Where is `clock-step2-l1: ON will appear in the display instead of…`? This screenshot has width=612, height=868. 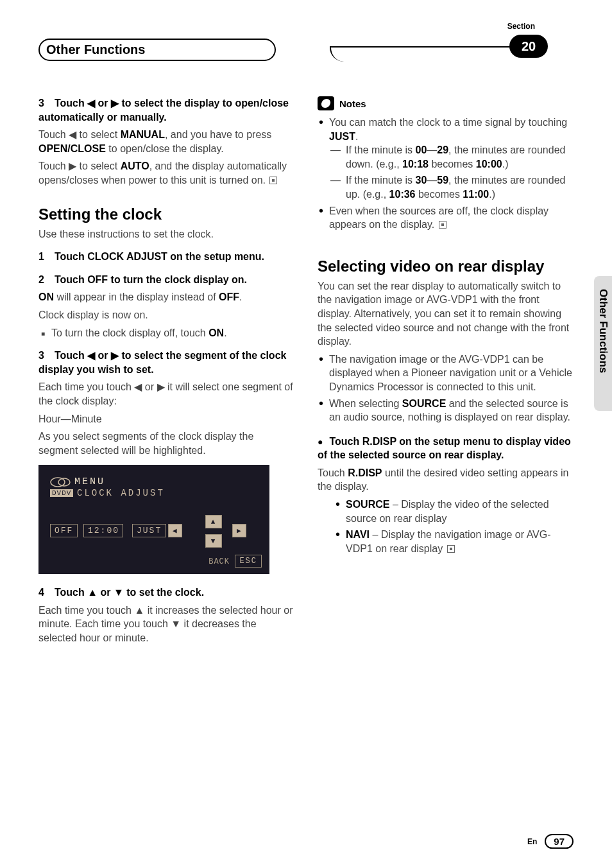 clock-step2-l1: ON will appear in the display instead of… is located at coordinates (167, 297).